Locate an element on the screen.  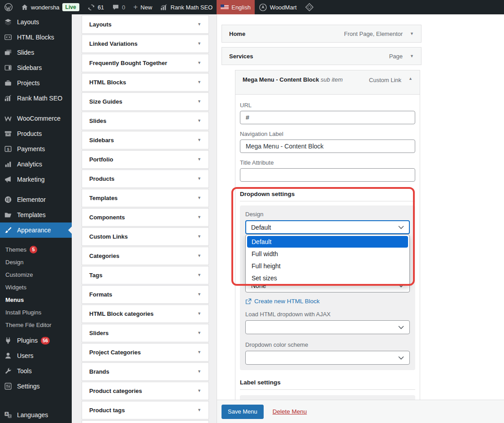
design-select: Default is located at coordinates (327, 227).